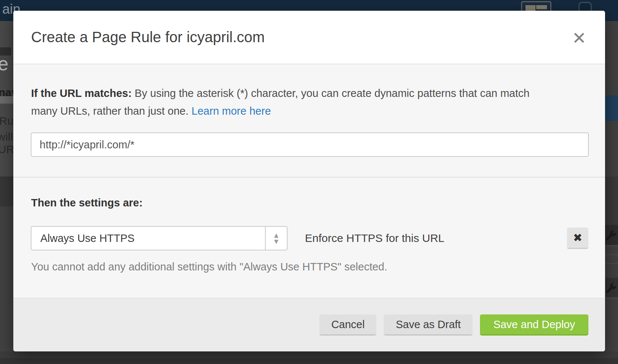  Describe the element at coordinates (159, 238) in the screenshot. I see `setting-select: Always Use HTTPS ▲ ▼` at that location.